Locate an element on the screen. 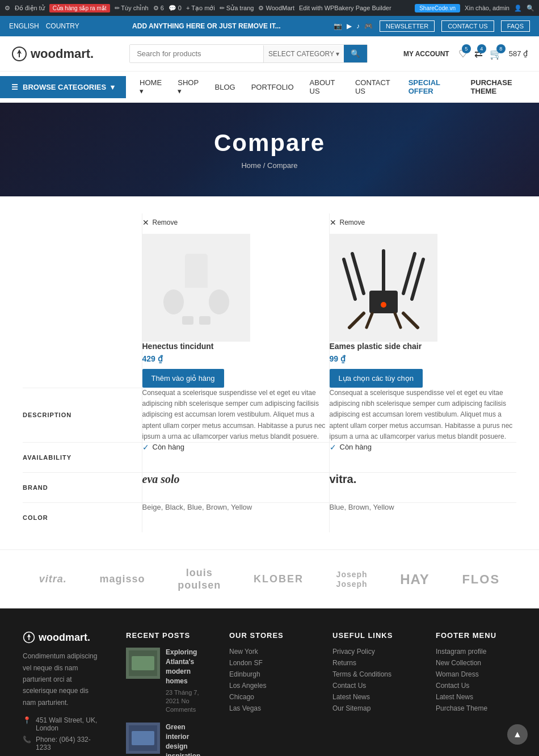  my-account-link: MY ACCOUNT is located at coordinates (427, 54).